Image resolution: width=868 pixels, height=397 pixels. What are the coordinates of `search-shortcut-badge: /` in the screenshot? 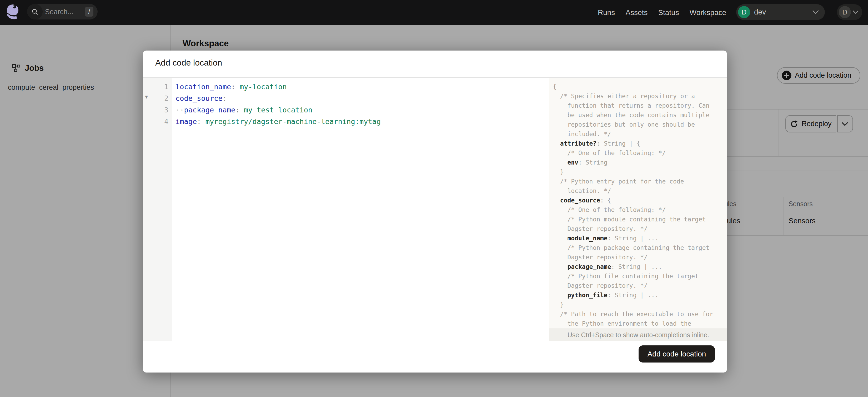 It's located at (89, 11).